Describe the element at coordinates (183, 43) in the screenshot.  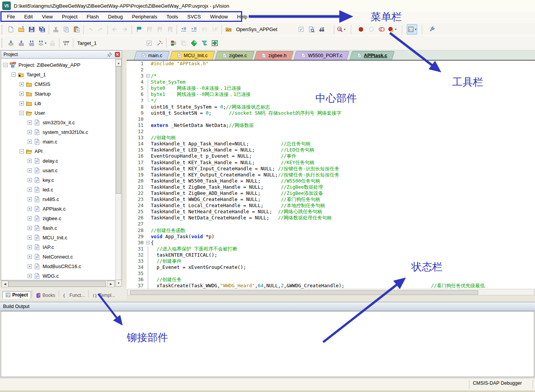
I see `copy-group-button` at that location.